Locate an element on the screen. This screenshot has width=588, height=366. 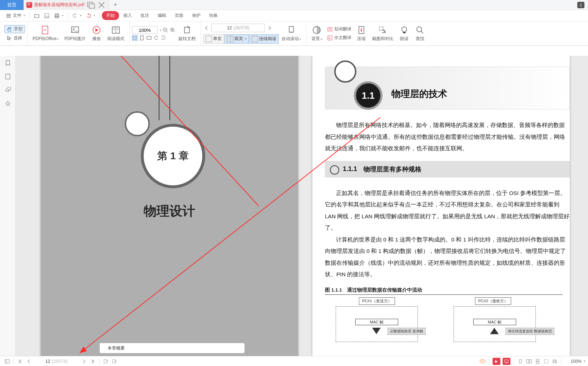
next-page-icon is located at coordinates (270, 28).